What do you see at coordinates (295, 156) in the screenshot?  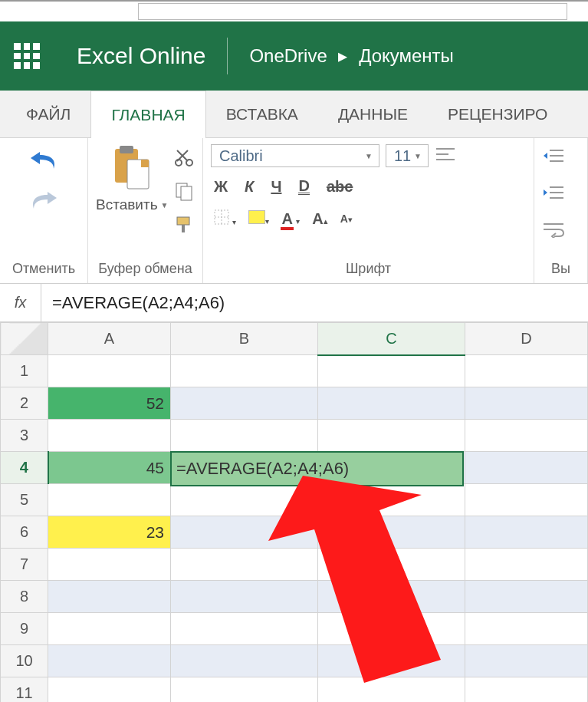 I see `font-name-select: Calibri ▼` at bounding box center [295, 156].